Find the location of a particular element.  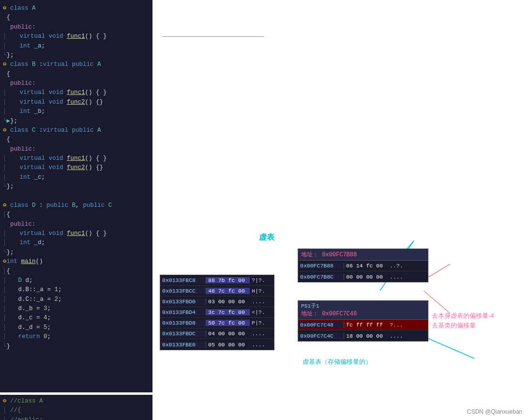

code-line: │d._c = 4; is located at coordinates (76, 318).